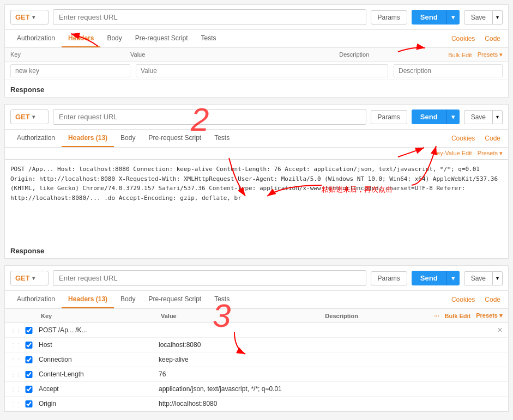 The width and height of the screenshot is (513, 420). What do you see at coordinates (498, 278) in the screenshot?
I see `save-dropdown-3: ▾` at bounding box center [498, 278].